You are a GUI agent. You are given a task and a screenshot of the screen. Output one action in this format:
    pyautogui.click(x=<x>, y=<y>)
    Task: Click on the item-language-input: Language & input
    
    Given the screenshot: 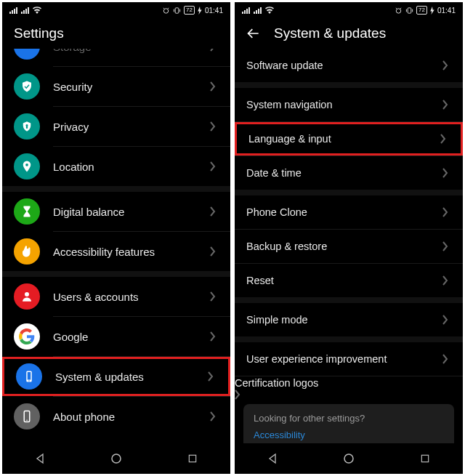 What is the action you would take?
    pyautogui.click(x=349, y=139)
    